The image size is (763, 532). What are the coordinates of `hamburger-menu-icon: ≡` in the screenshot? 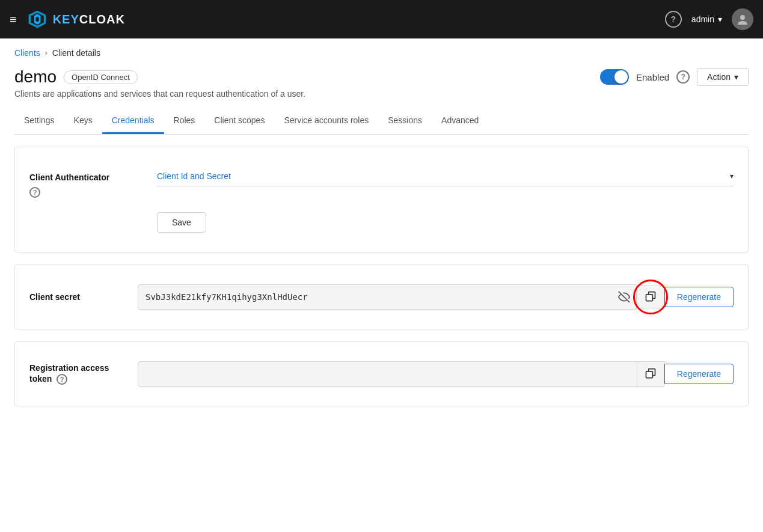 It's located at (13, 19).